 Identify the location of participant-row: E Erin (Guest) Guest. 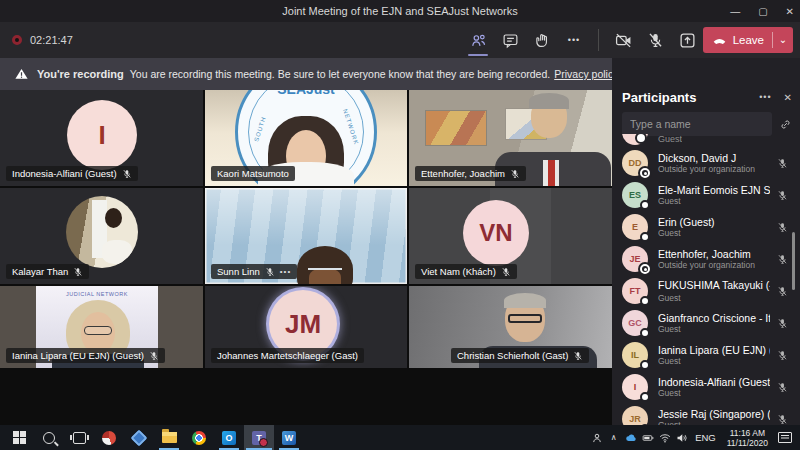
(706, 227).